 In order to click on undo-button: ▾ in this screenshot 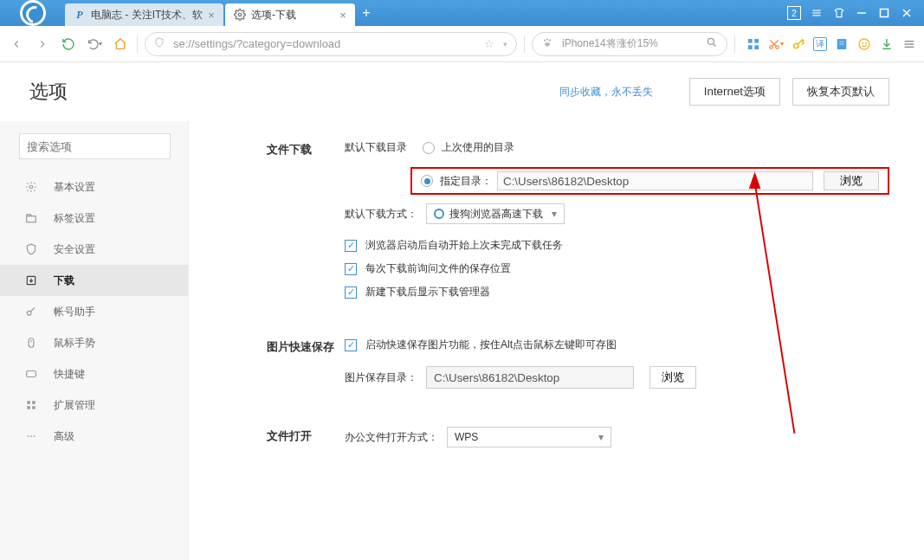, I will do `click(94, 44)`.